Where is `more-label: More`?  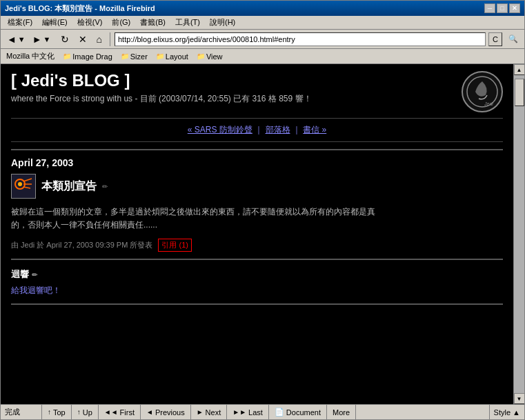 more-label: More is located at coordinates (341, 412).